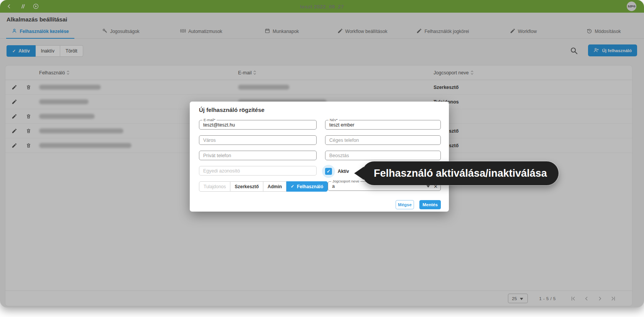 The width and height of the screenshot is (644, 317). What do you see at coordinates (319, 156) in the screenshot?
I see `new-user-dialog: Új felhasználó rögzítése E-mail* teszt@t…` at bounding box center [319, 156].